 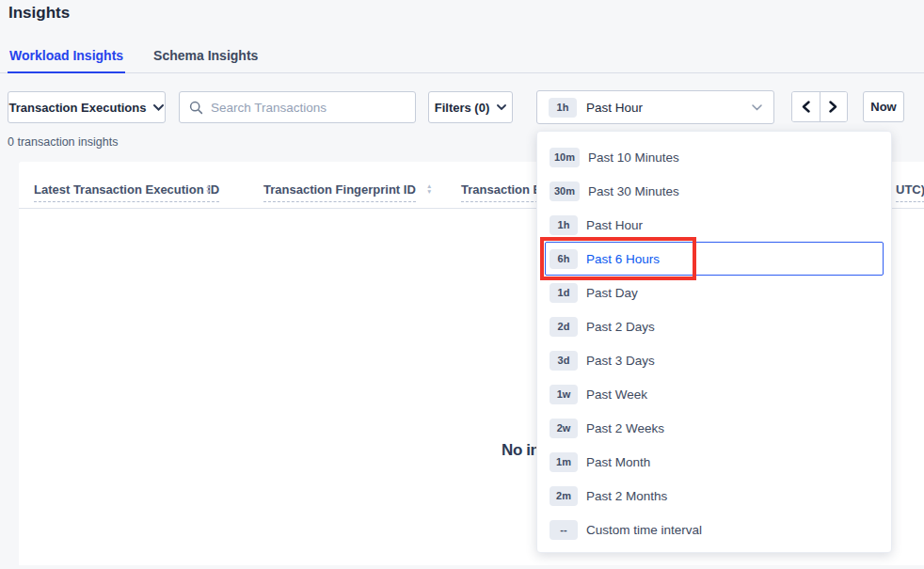 What do you see at coordinates (40, 13) in the screenshot?
I see `page-title: Insights` at bounding box center [40, 13].